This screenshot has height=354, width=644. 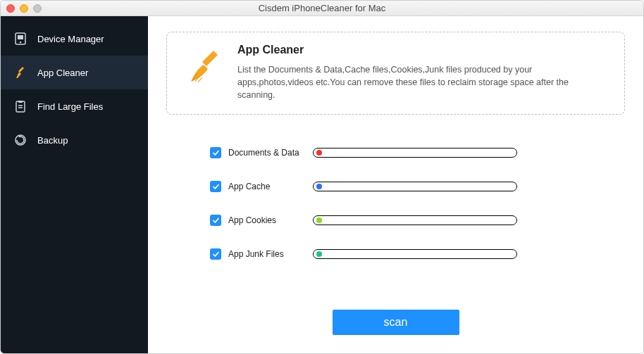 I want to click on info-description: List the Documents & Data,Cache files,Co…, so click(x=423, y=82).